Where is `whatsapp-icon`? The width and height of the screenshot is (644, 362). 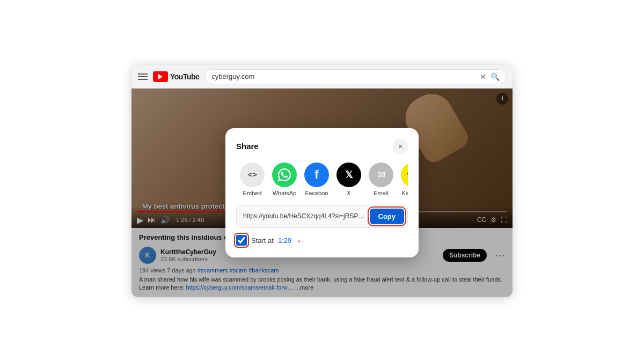 whatsapp-icon is located at coordinates (284, 175).